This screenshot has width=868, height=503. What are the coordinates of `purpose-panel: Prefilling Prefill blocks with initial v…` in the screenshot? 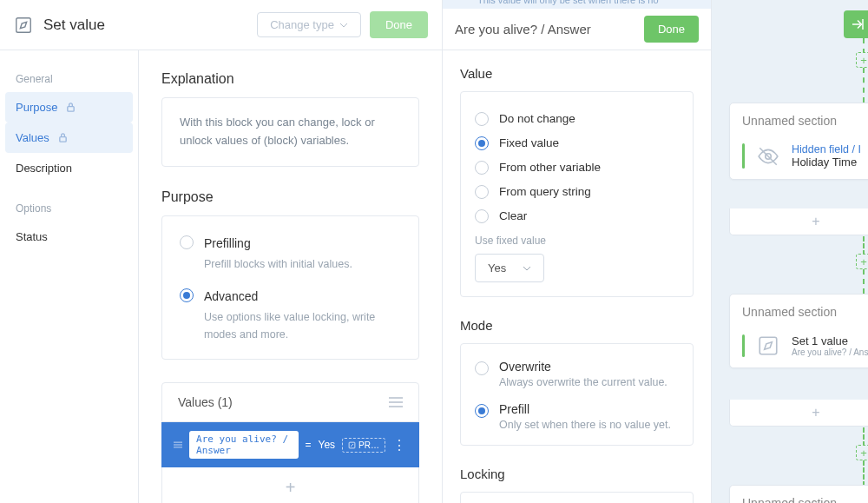 It's located at (290, 288).